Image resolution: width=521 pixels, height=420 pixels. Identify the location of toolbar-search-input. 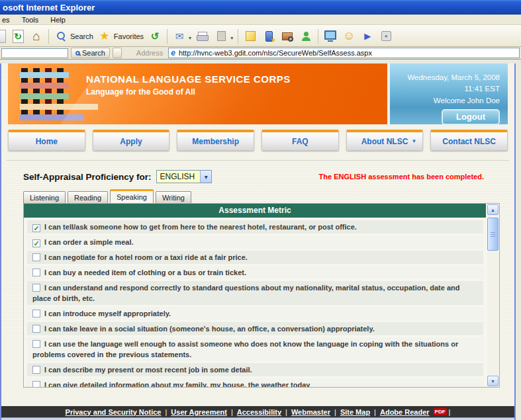
(34, 53).